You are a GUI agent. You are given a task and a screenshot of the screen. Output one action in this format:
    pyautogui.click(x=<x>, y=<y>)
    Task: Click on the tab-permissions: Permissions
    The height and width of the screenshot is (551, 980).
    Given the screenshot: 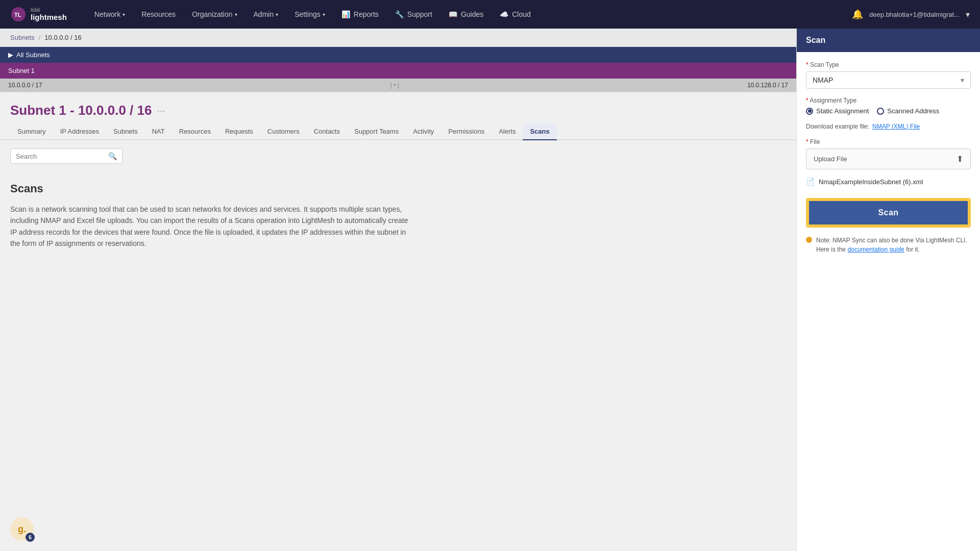 What is the action you would take?
    pyautogui.click(x=467, y=132)
    